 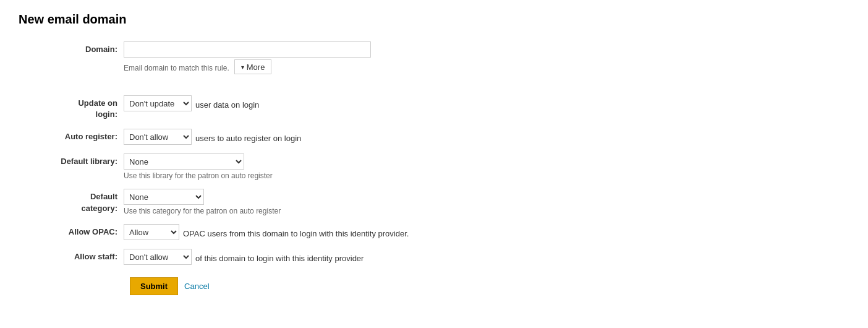 What do you see at coordinates (242, 67) in the screenshot?
I see `chevron-down-icon: ▾` at bounding box center [242, 67].